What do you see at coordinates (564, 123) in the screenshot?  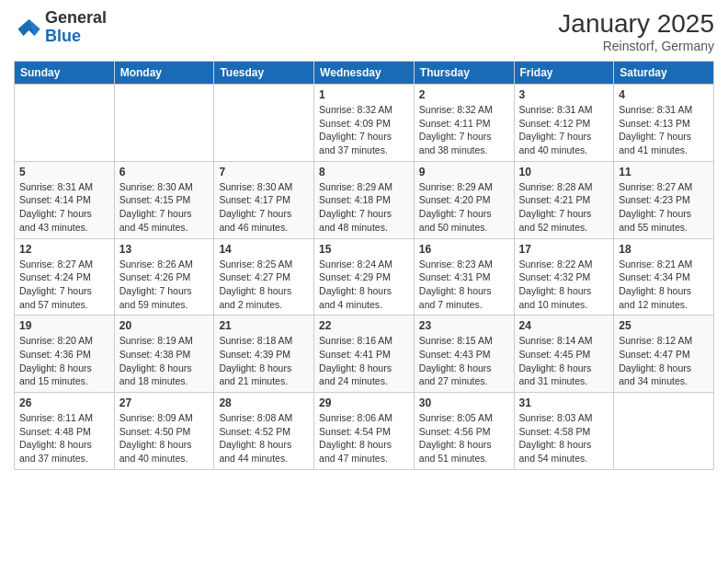 I see `cell-0-5: 3Sunrise: 8:31 AMSunset: 4:12 PMDaylight…` at bounding box center [564, 123].